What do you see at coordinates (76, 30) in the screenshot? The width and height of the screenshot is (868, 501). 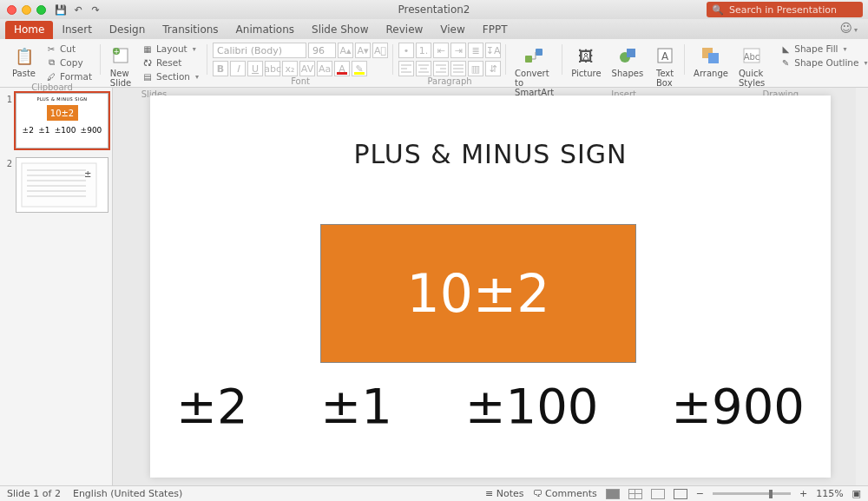 I see `tab-insert: Insert` at bounding box center [76, 30].